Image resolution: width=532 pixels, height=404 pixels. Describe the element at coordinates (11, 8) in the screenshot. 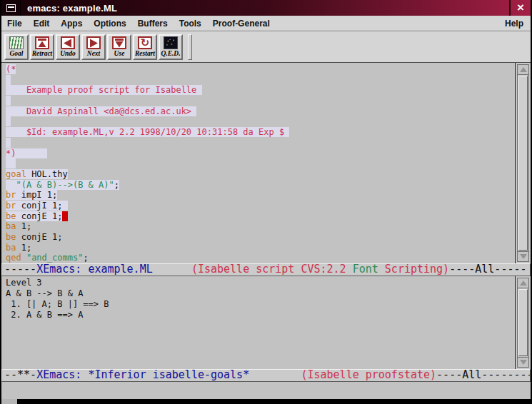

I see `window-menu-button` at that location.